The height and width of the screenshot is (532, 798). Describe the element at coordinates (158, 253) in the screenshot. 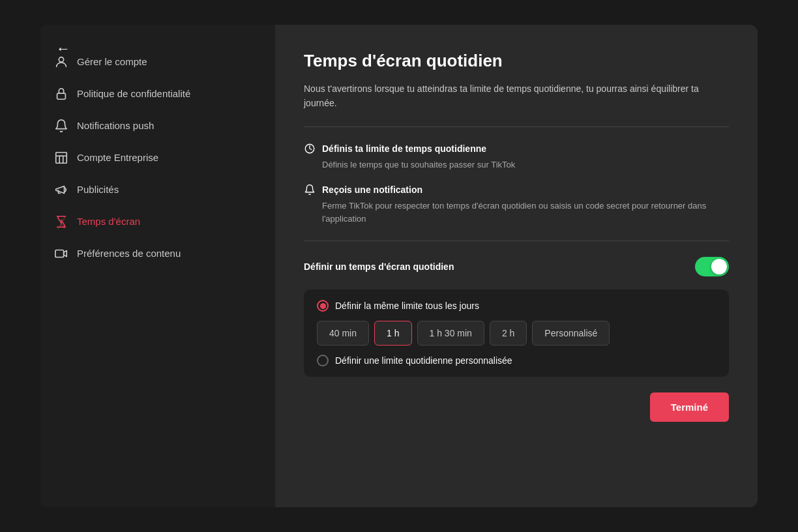

I see `sidebar-item-content: Préférences de contenu` at that location.